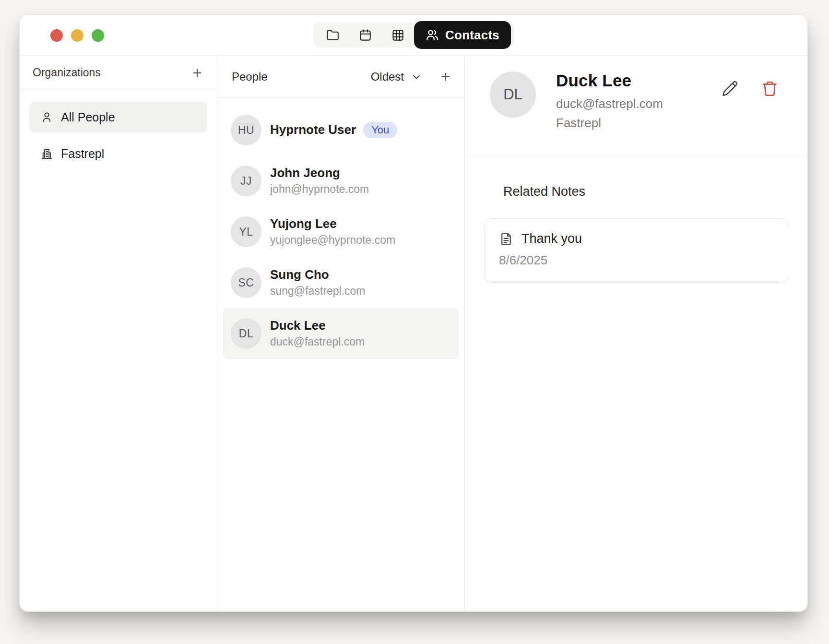  Describe the element at coordinates (750, 88) in the screenshot. I see `contact-actions` at that location.